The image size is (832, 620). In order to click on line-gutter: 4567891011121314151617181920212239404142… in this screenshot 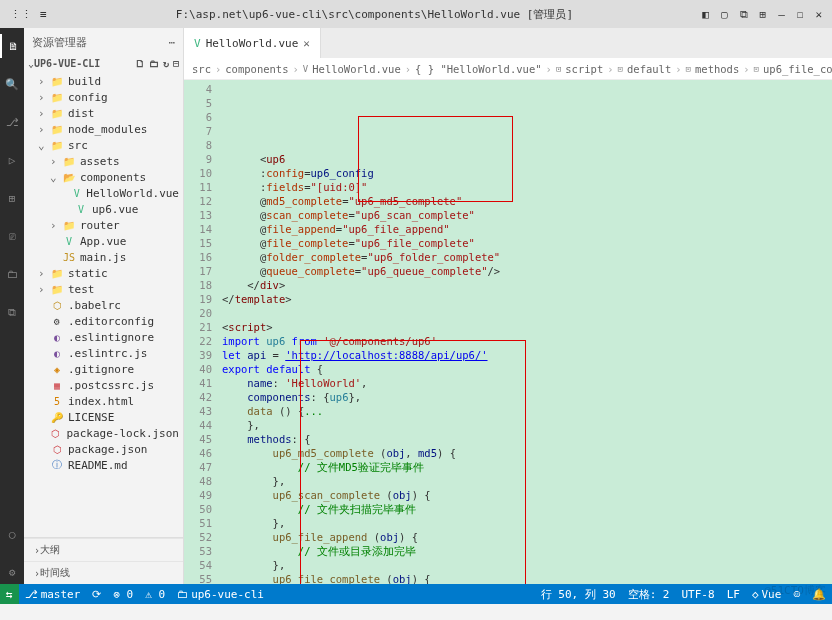, I will do `click(201, 332)`.